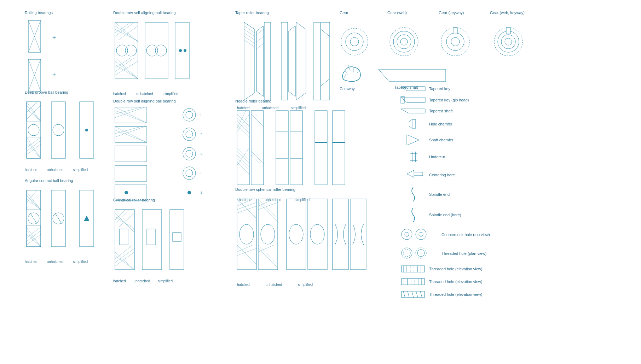  What do you see at coordinates (154, 54) in the screenshot?
I see `double-row-self-svg` at bounding box center [154, 54].